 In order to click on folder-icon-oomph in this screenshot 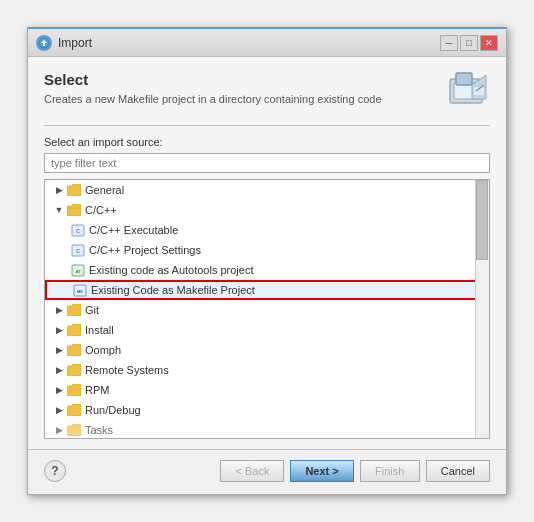, I will do `click(74, 350)`.